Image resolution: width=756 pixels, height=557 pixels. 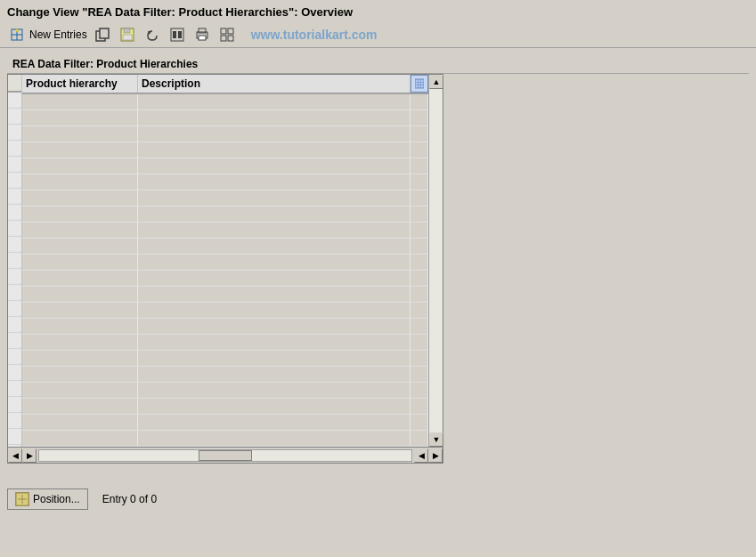 What do you see at coordinates (435, 456) in the screenshot?
I see `scroll-right2-button: ▶` at bounding box center [435, 456].